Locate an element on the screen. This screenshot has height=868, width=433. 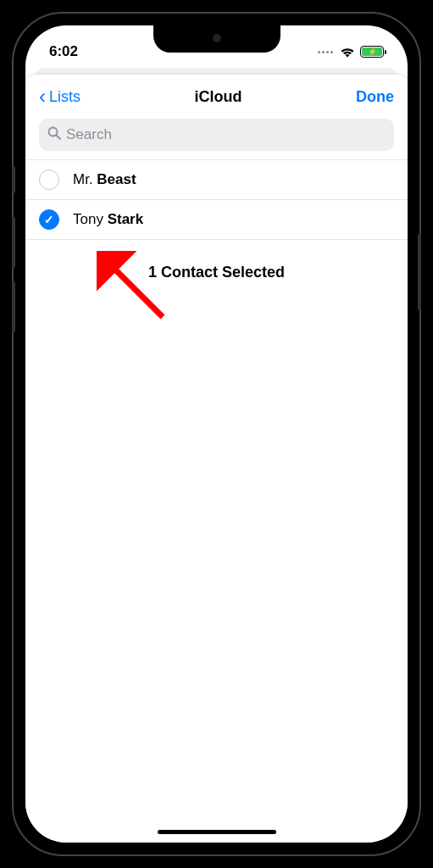
notch is located at coordinates (217, 39).